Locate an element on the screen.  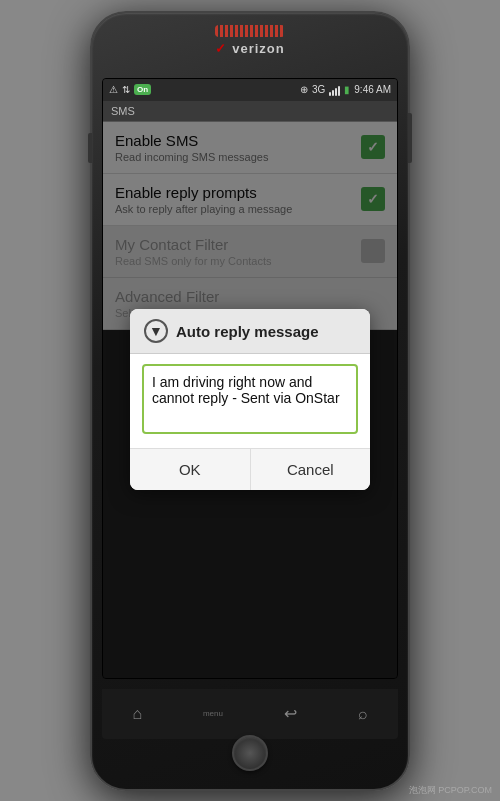
speaker-grill is located at coordinates (250, 31).